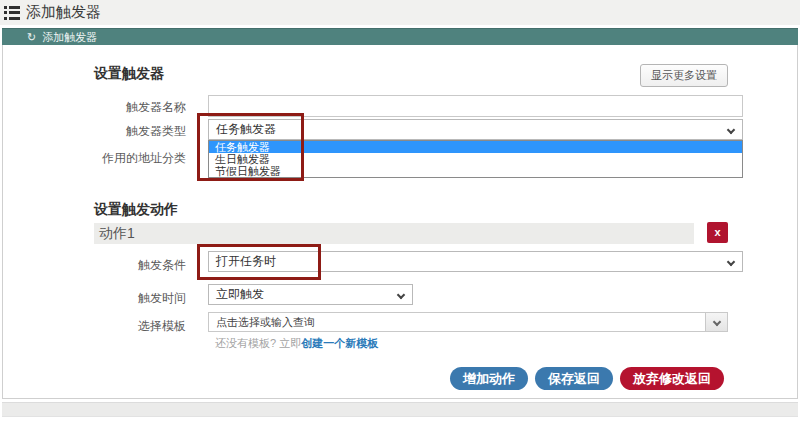 The width and height of the screenshot is (800, 430). What do you see at coordinates (104, 158) in the screenshot?
I see `address-category-label: 作用的地址分类` at bounding box center [104, 158].